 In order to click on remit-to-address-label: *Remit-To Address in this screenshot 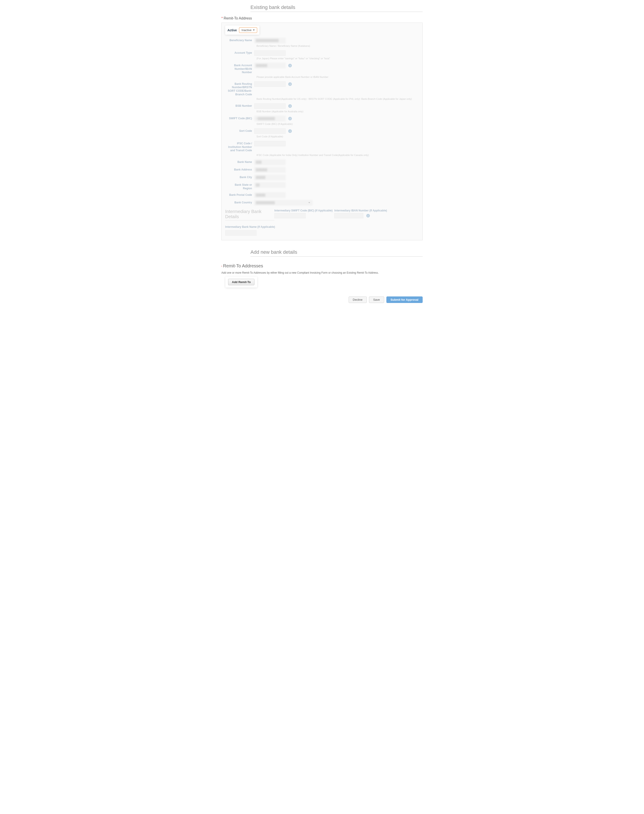, I will do `click(322, 18)`.